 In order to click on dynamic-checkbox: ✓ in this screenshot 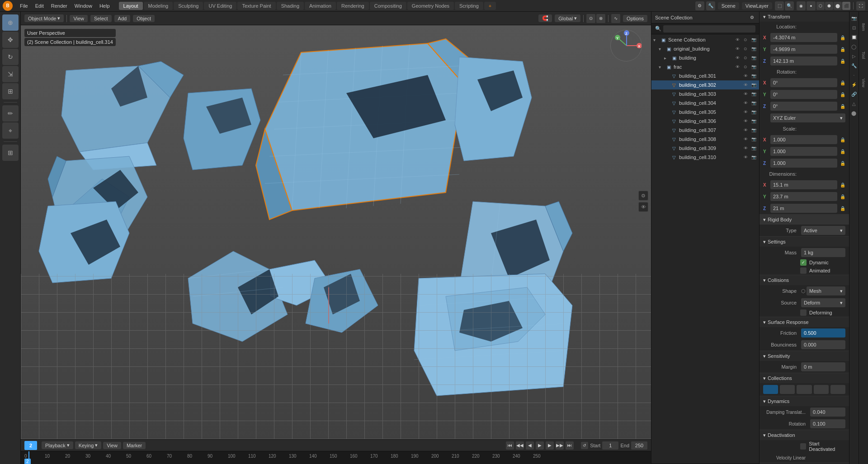, I will do `click(803, 262)`.